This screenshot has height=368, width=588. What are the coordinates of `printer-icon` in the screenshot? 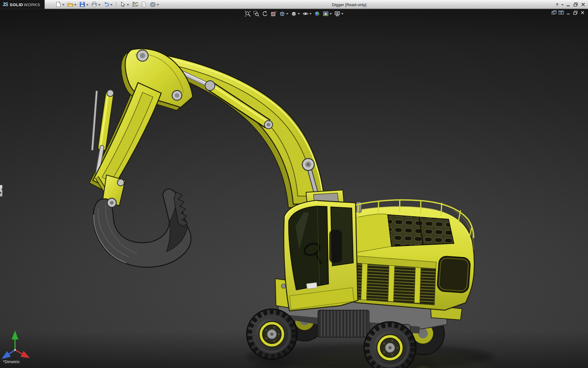 It's located at (94, 4).